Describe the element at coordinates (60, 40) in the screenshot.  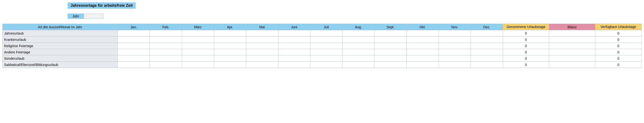
I see `row-label: Krankenurlaub` at that location.